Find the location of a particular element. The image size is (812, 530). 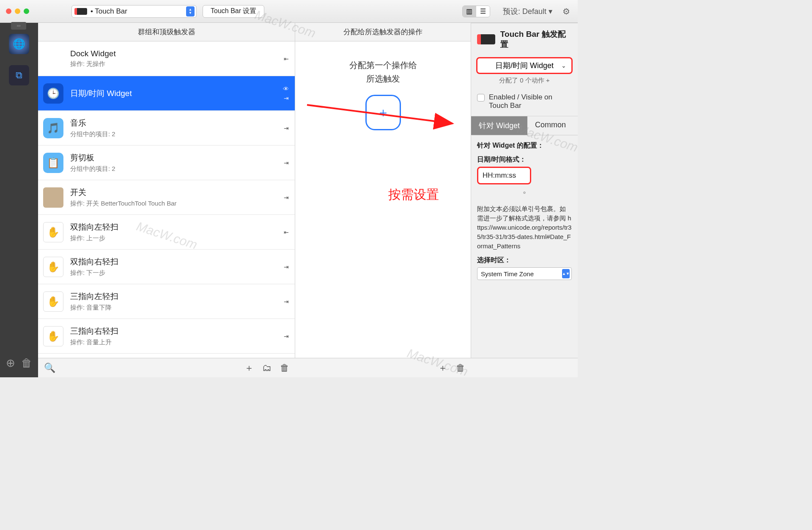

vscode-app-icon: ⧉ is located at coordinates (19, 75).